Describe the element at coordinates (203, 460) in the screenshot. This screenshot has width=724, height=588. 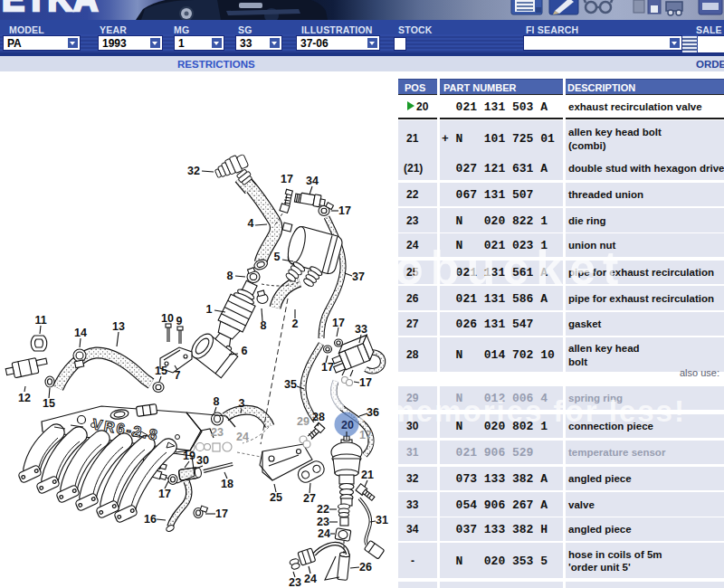
I see `svg-text: 30` at that location.